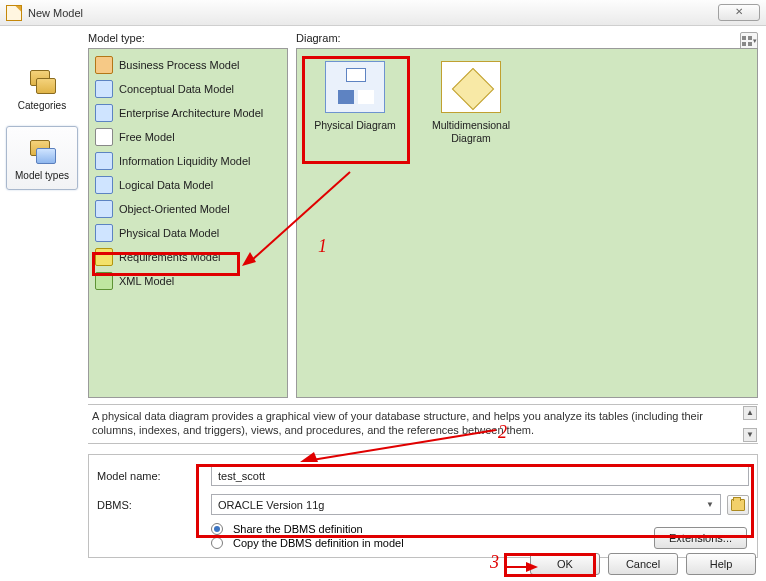  Describe the element at coordinates (188, 233) in the screenshot. I see `model-type-item-physical: Physical Data Model` at that location.